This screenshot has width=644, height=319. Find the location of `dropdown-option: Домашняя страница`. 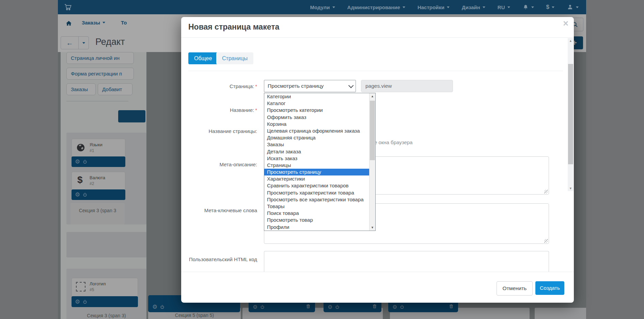

dropdown-option: Домашняя страница is located at coordinates (320, 138).